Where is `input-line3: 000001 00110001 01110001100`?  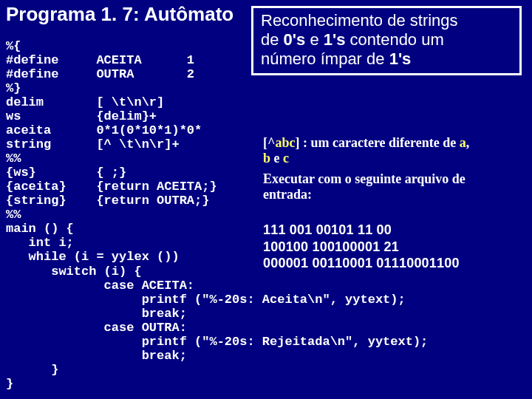
input-line3: 000001 00110001 01110001100 is located at coordinates (361, 263).